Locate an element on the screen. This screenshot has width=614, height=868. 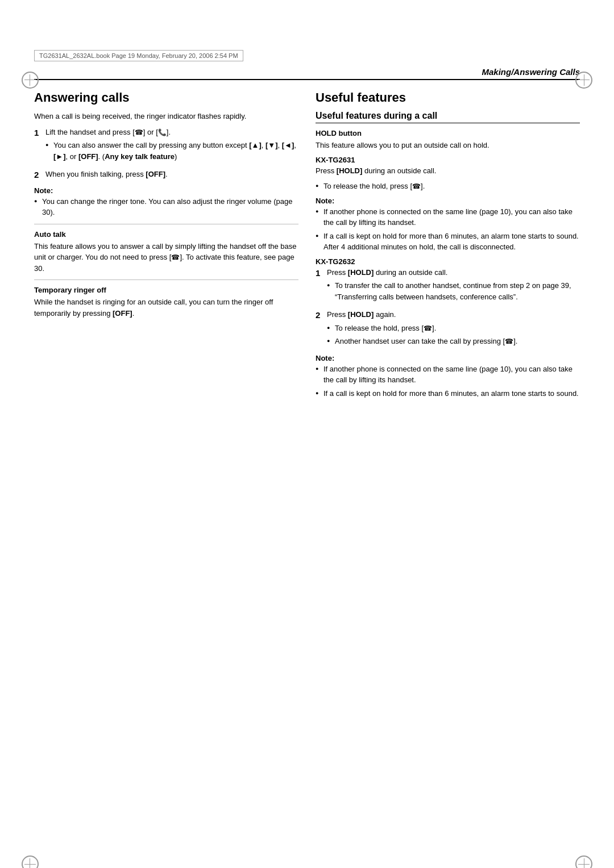
kxtg2632-step-num-1: 1 is located at coordinates (320, 286).